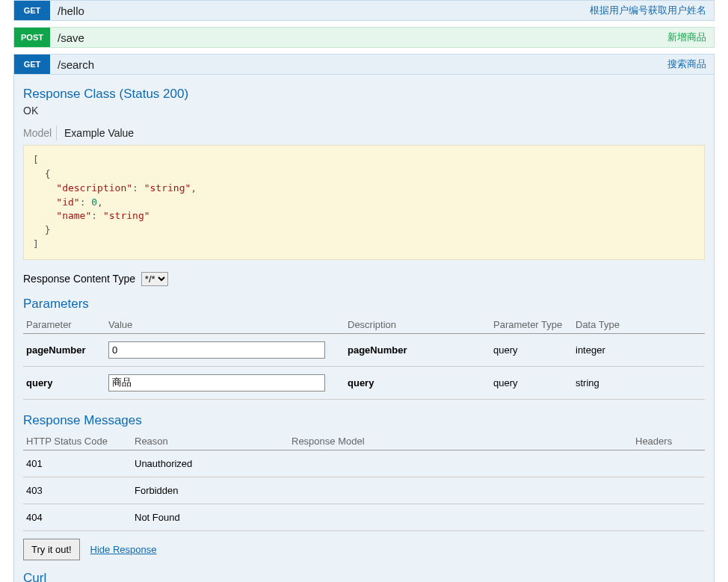 The height and width of the screenshot is (582, 728). Describe the element at coordinates (687, 64) in the screenshot. I see `endpoint-description: 搜索商品` at that location.